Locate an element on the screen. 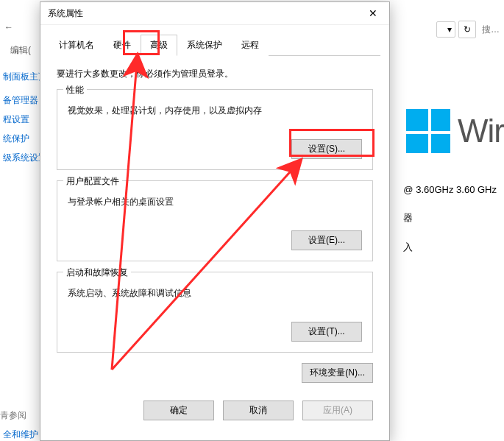  tab-4: 远程 is located at coordinates (250, 46).